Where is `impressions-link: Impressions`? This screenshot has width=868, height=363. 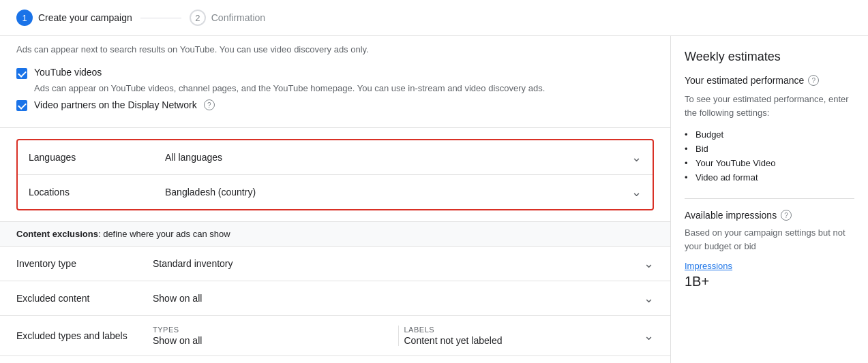 impressions-link: Impressions is located at coordinates (769, 266).